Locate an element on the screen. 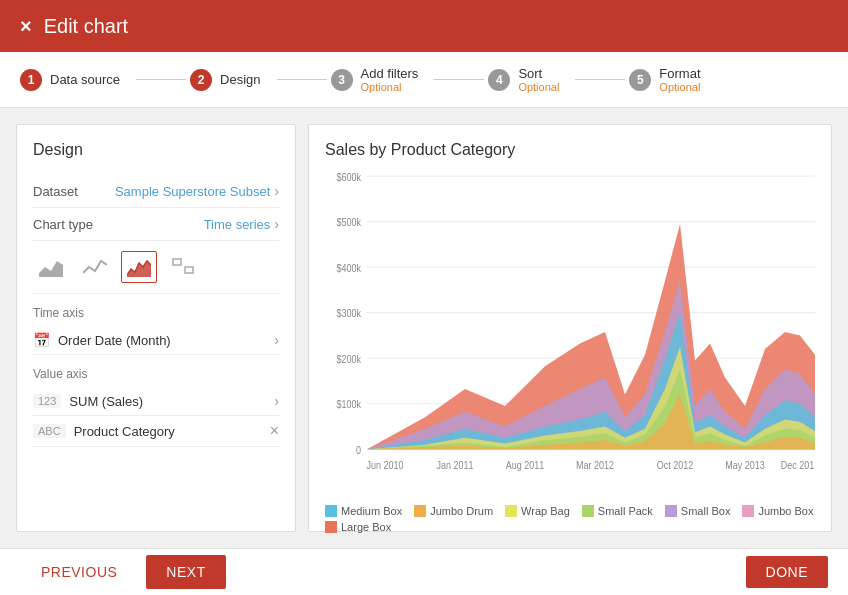  chart-title: Sales by Product Category is located at coordinates (570, 150).